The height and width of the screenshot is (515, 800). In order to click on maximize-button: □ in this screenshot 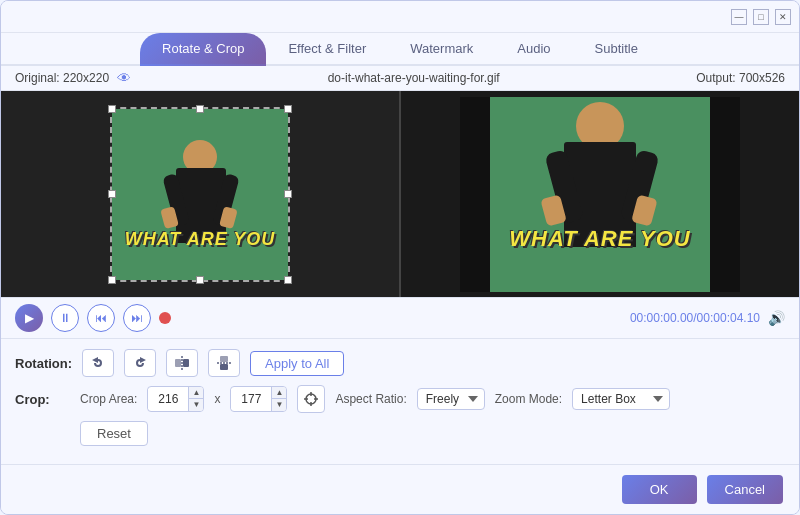, I will do `click(761, 17)`.